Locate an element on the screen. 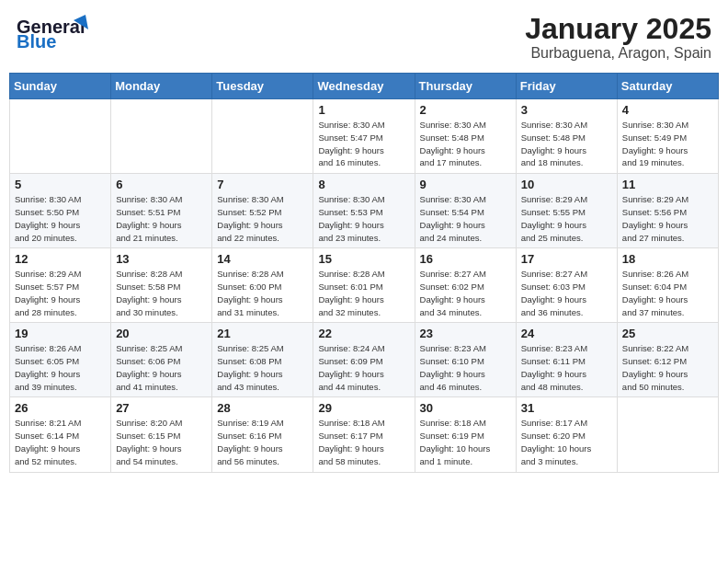 The image size is (728, 563). day-number: 30 is located at coordinates (465, 408).